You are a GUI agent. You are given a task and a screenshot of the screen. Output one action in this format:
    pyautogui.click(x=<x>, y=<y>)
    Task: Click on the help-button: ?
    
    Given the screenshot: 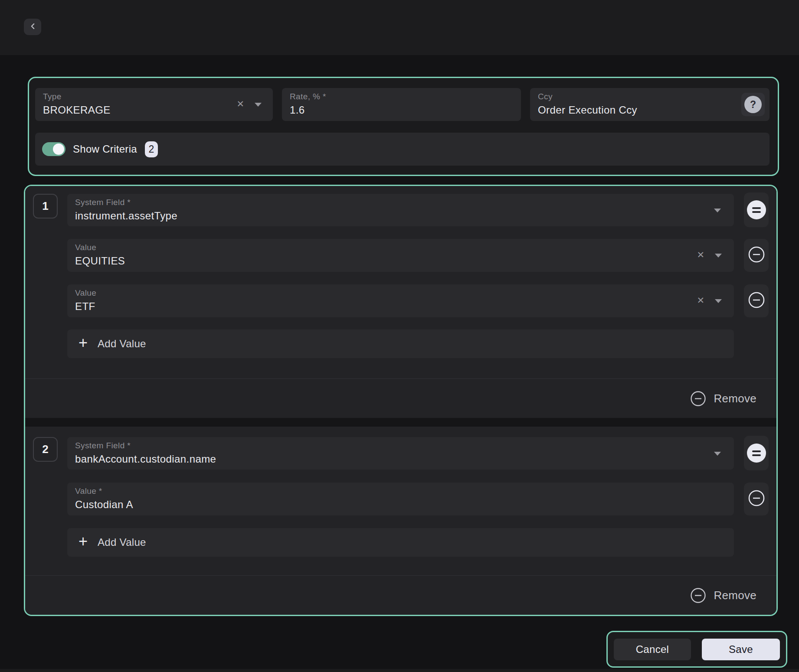 What is the action you would take?
    pyautogui.click(x=753, y=104)
    